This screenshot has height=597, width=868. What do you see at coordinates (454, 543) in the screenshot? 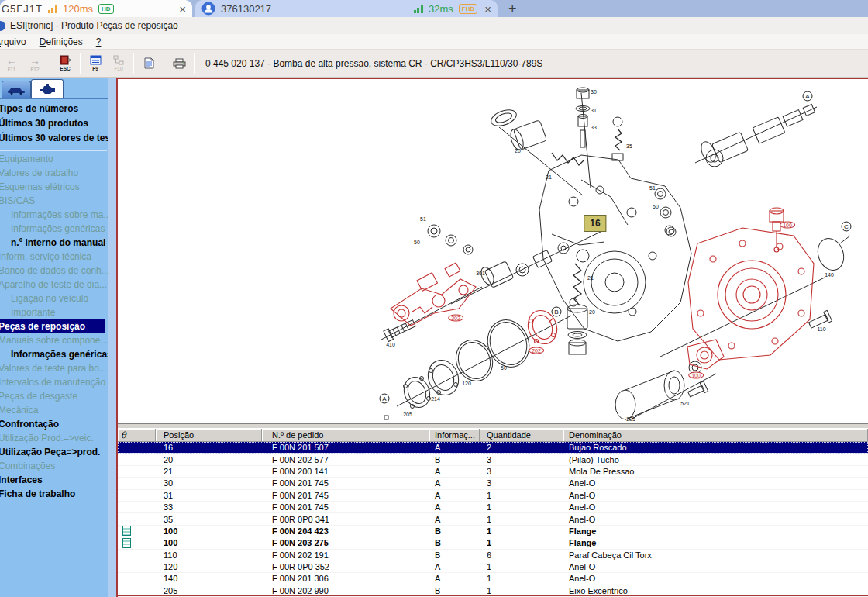
I see `cell-informacao: B` at bounding box center [454, 543].